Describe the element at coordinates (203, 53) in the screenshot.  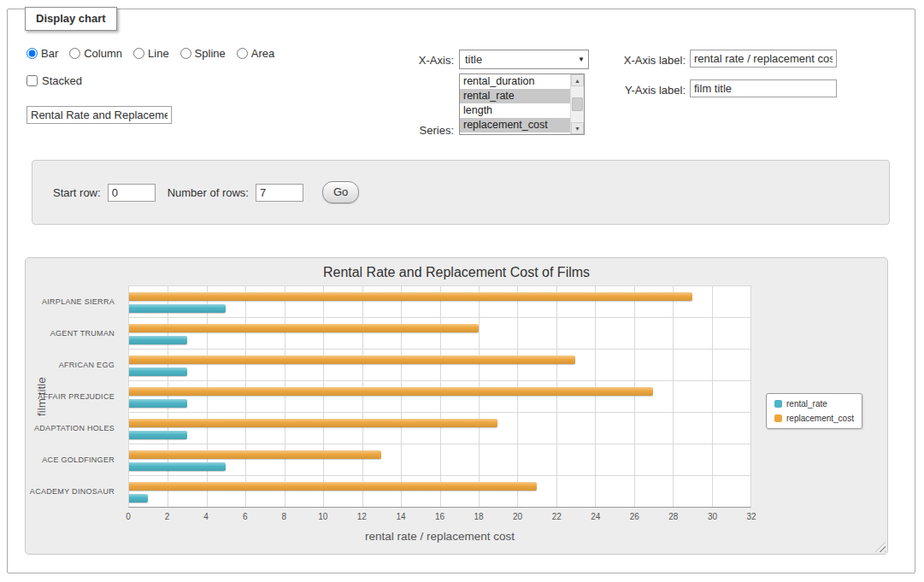
I see `chart-type-option-spline: Spline` at that location.